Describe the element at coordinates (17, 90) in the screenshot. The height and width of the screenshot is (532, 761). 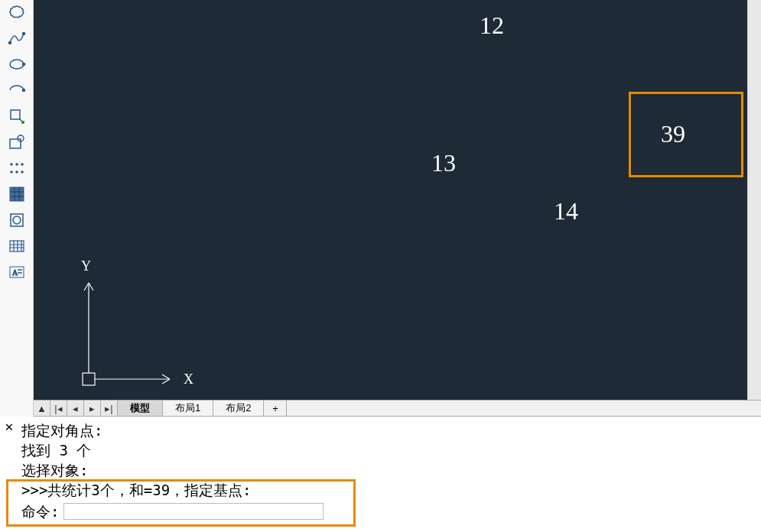
I see `ellipse-arc-icon` at that location.